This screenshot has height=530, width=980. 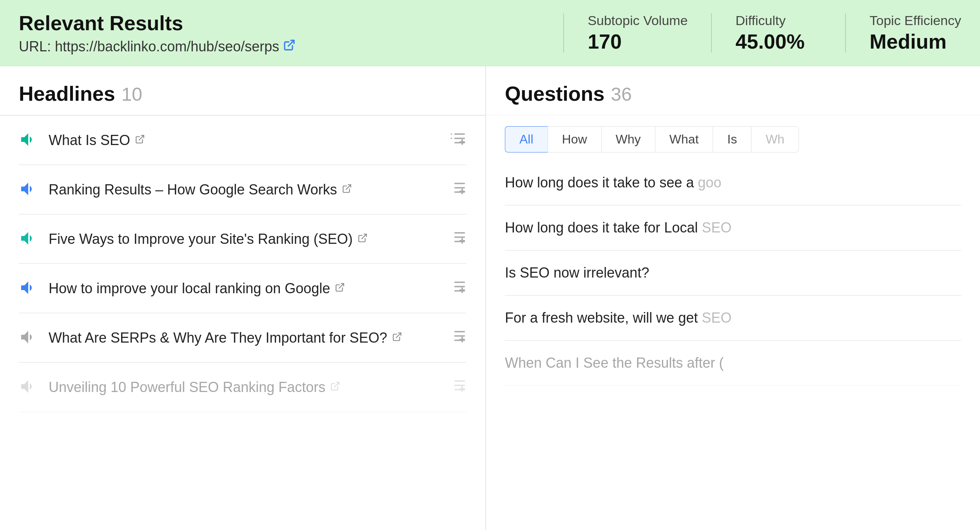 I want to click on question-text: How long does it take to see a goo, so click(x=733, y=183).